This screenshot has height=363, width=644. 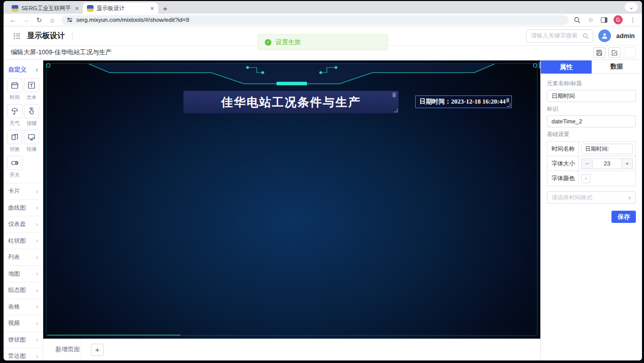 I want to click on divider, so click(x=72, y=36).